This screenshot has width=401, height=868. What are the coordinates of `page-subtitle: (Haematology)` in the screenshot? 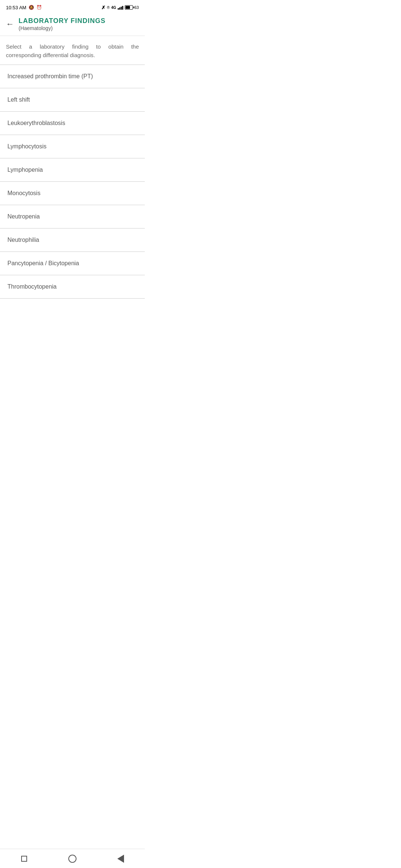 It's located at (62, 28).